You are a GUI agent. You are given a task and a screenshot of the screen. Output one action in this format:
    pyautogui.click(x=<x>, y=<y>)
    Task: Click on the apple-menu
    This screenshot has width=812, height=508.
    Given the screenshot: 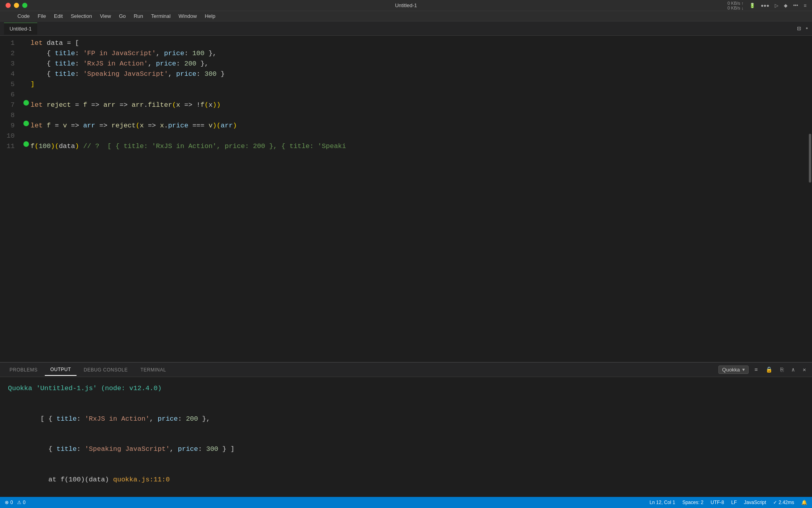 What is the action you would take?
    pyautogui.click(x=7, y=16)
    